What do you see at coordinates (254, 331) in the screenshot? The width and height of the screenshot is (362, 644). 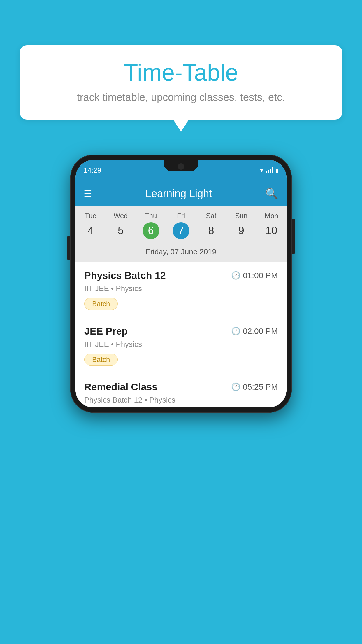 I see `class-time-2: 🕐 02:00 PM` at bounding box center [254, 331].